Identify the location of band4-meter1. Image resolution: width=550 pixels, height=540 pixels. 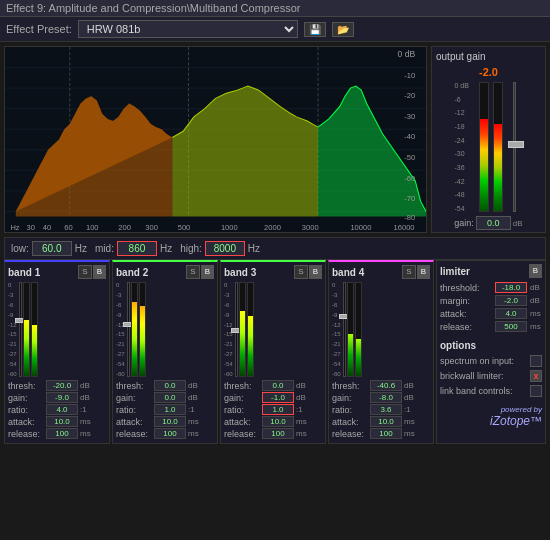
(350, 330).